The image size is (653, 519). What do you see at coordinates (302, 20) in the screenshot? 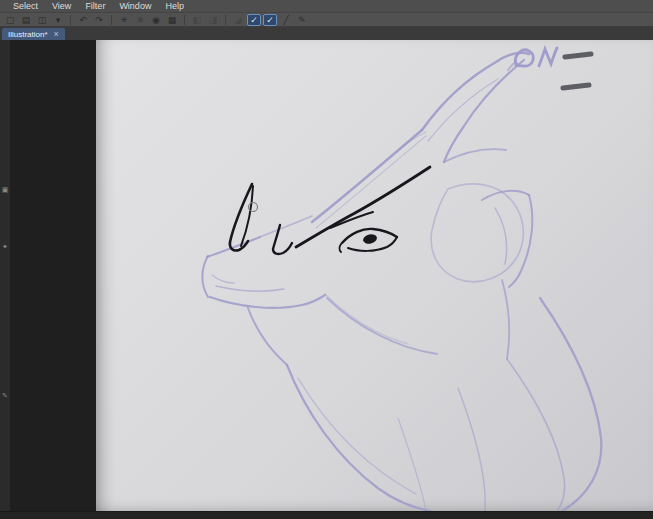
I see `brush-tool-icon: ✎` at bounding box center [302, 20].